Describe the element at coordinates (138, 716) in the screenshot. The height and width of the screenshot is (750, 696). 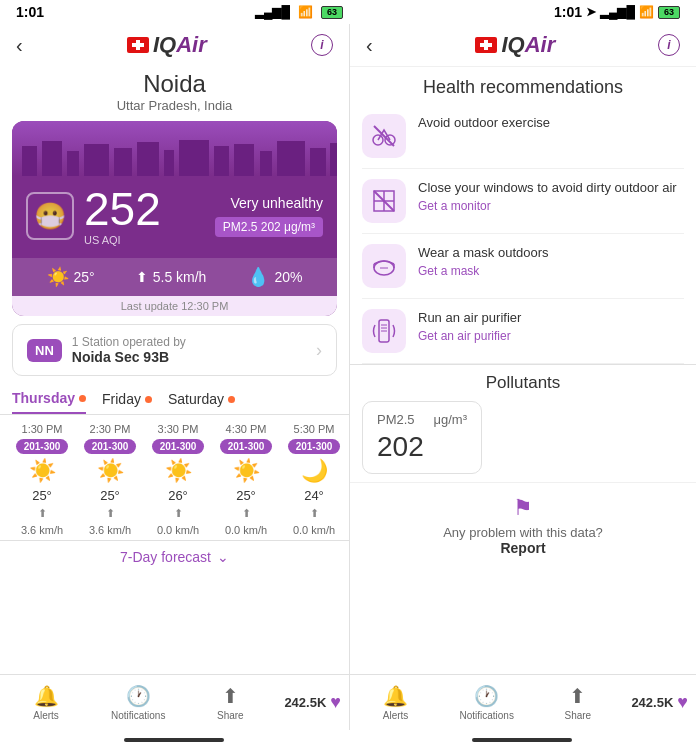
I see `notifications-label-left: Notifications` at that location.